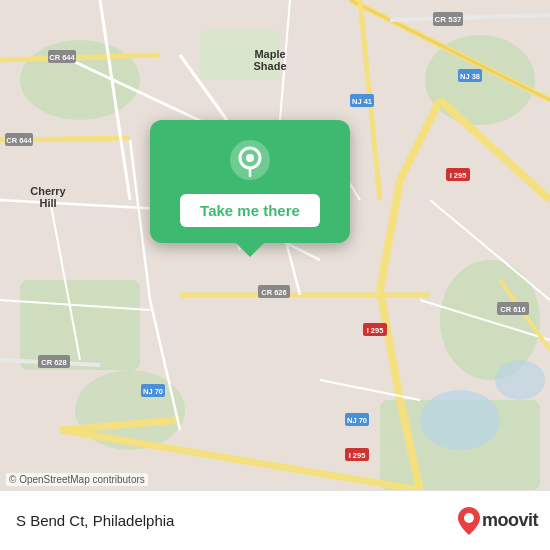 The image size is (550, 550). I want to click on svg-text: NJ 38, so click(470, 76).